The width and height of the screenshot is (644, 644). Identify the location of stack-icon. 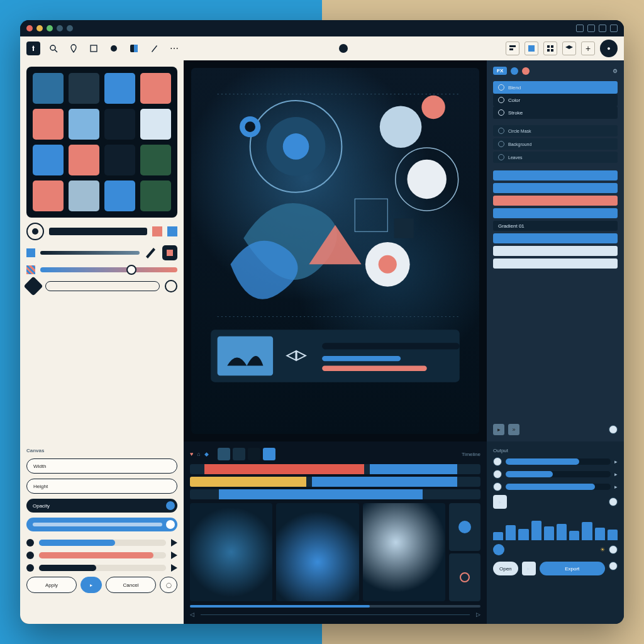
(591, 28).